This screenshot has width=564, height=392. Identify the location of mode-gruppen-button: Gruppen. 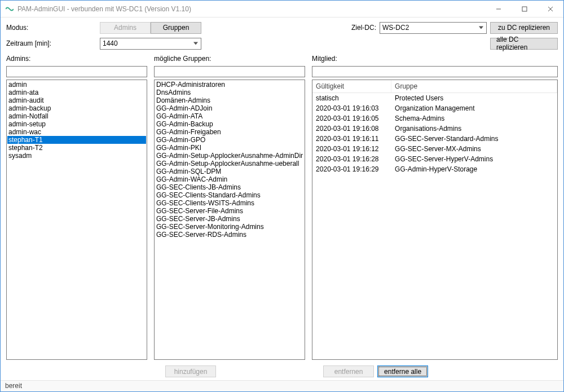
(176, 28).